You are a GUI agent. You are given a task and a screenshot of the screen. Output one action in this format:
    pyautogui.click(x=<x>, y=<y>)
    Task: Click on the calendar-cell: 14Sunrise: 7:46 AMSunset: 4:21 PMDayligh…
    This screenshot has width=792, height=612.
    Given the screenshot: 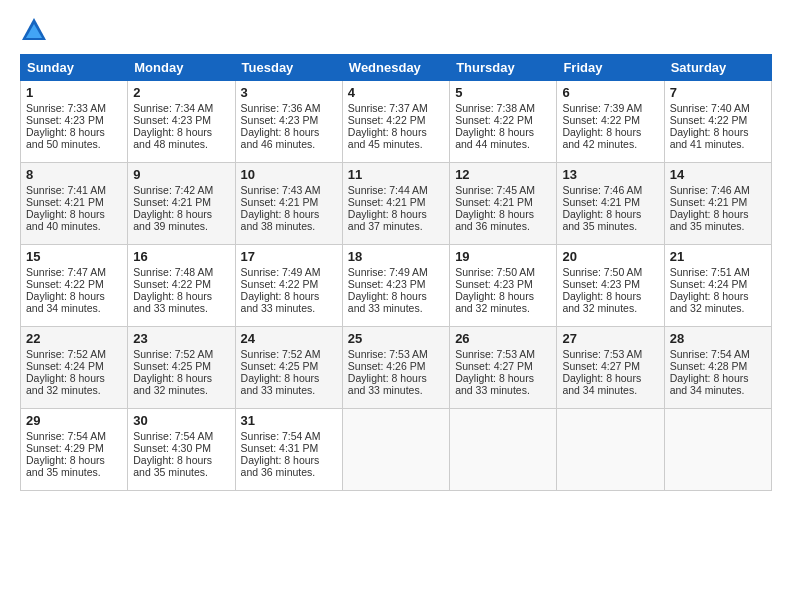 What is the action you would take?
    pyautogui.click(x=718, y=204)
    